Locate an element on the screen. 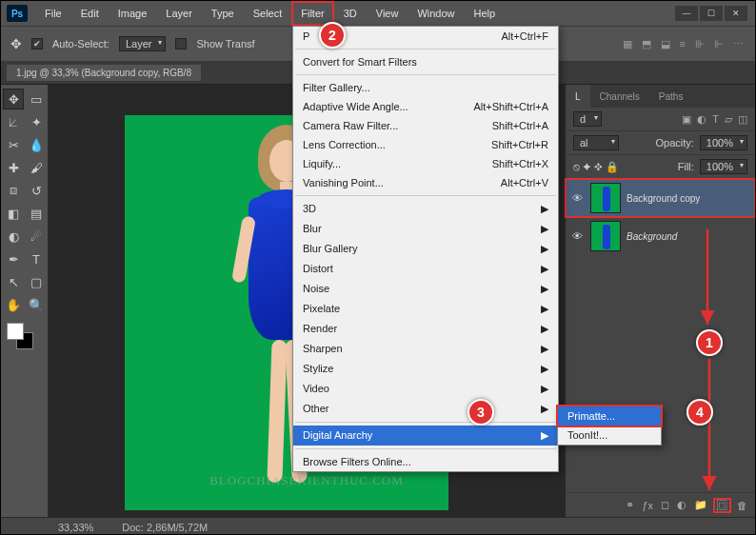  fx-icon: ƒx is located at coordinates (647, 505).